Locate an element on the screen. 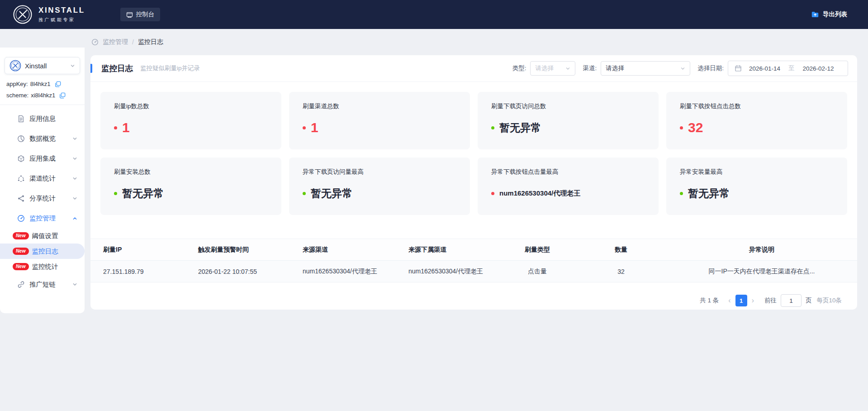 The height and width of the screenshot is (411, 868). brand-subtitle: 推广赋能专家 is located at coordinates (62, 20).